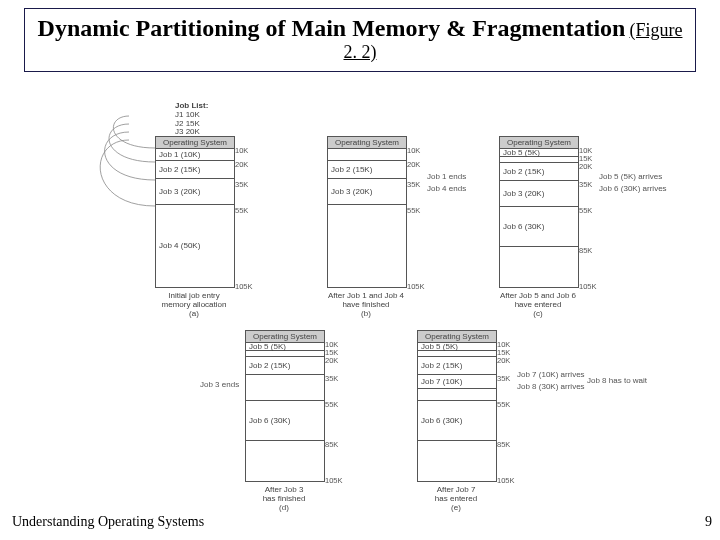 Image resolution: width=720 pixels, height=540 pixels. I want to click on side-event: Job 5 (5K) arrives, so click(630, 176).